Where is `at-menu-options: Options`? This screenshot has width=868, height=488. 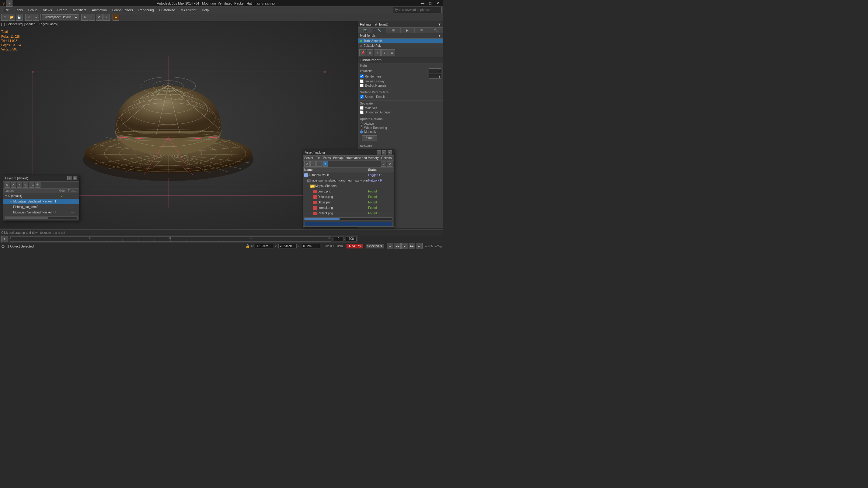
at-menu-options: Options is located at coordinates (386, 158).